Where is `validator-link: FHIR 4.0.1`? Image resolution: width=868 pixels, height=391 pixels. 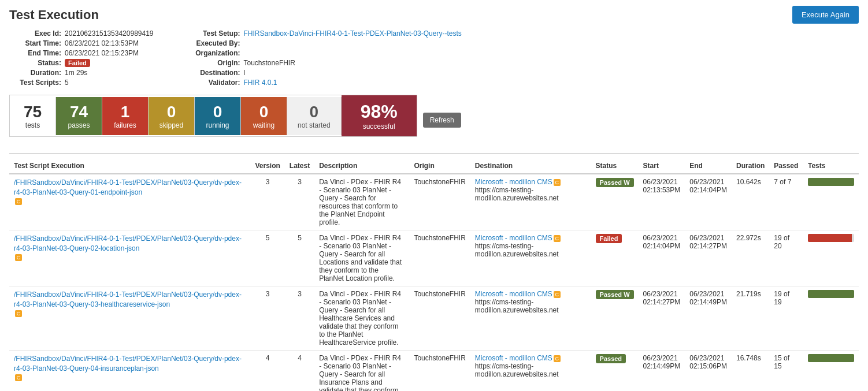 validator-link: FHIR 4.0.1 is located at coordinates (261, 83).